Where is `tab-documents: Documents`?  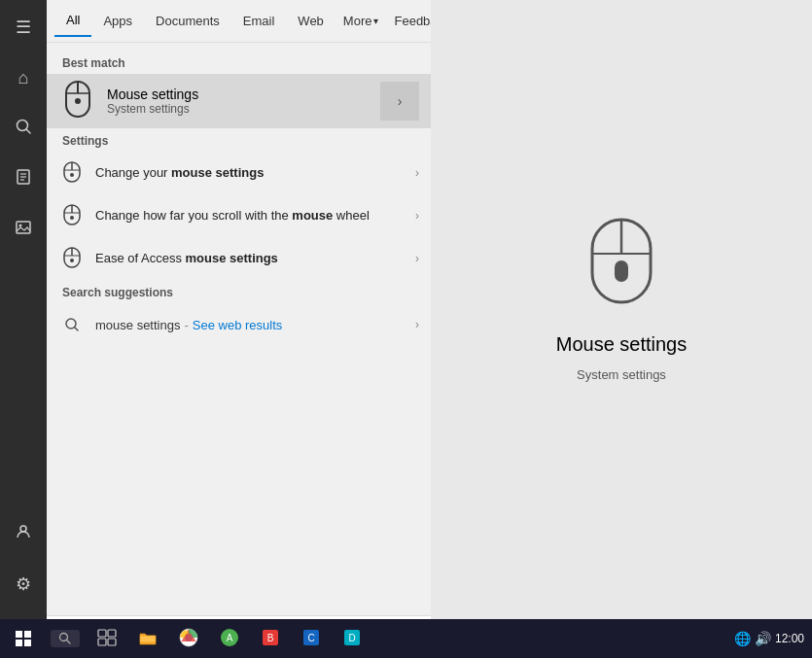
tab-documents: Documents is located at coordinates (188, 21).